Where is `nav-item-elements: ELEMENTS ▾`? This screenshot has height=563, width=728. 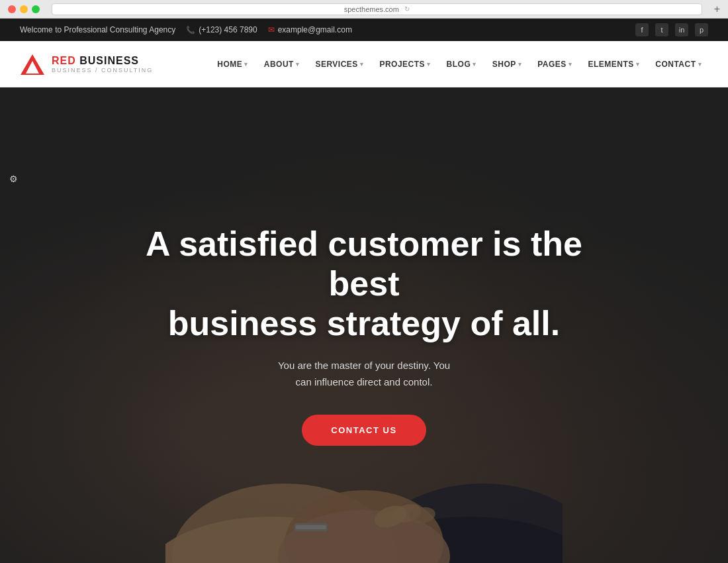 nav-item-elements: ELEMENTS ▾ is located at coordinates (614, 64).